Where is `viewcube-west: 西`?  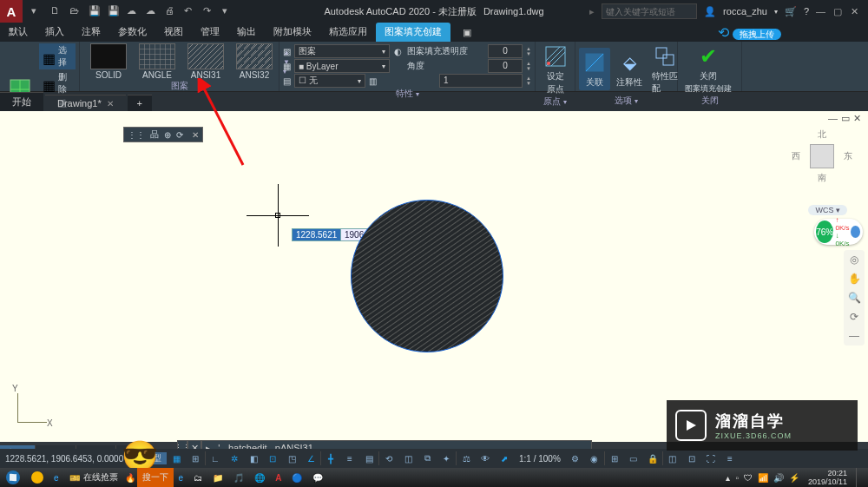
viewcube-west: 西 is located at coordinates (796, 156).